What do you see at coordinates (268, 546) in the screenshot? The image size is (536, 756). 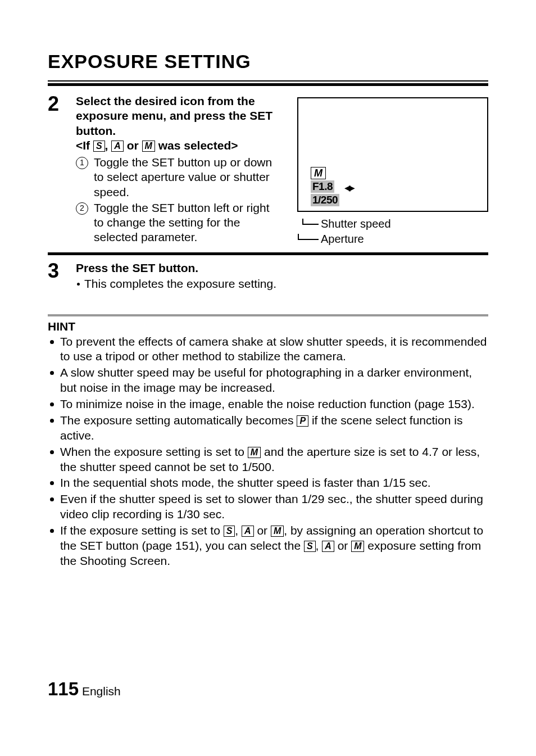 I see `hint-item: If the exposure setting is set to S, A o…` at bounding box center [268, 546].